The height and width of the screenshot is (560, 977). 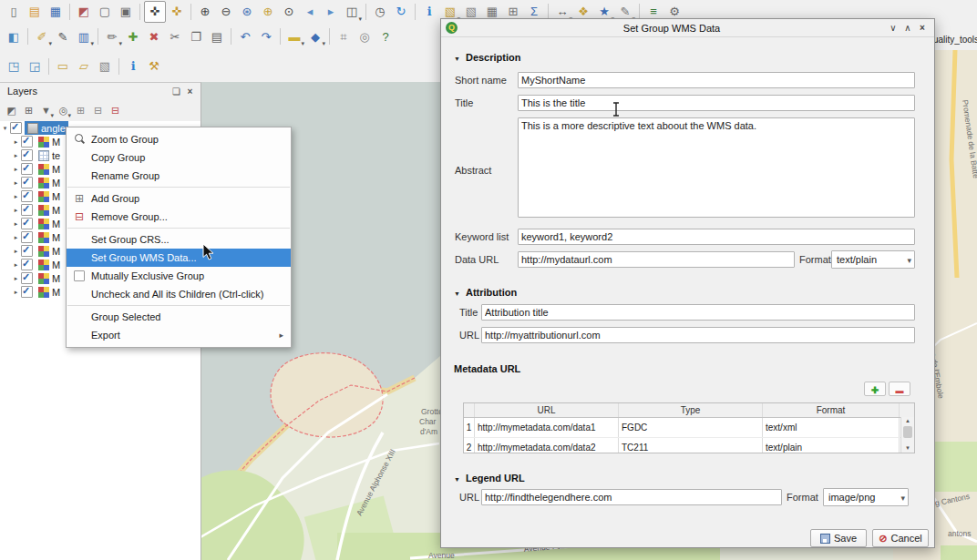 I want to click on paste-style-icon: ◲, so click(x=35, y=66).